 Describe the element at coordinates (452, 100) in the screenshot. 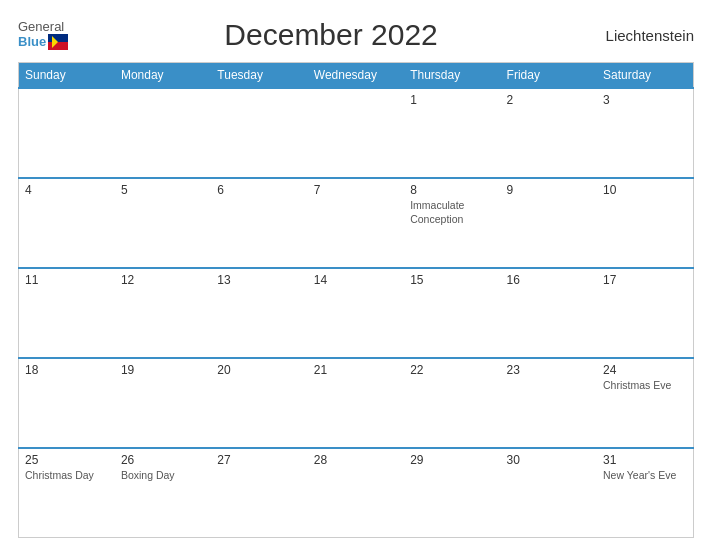

I see `day-number: 1` at that location.